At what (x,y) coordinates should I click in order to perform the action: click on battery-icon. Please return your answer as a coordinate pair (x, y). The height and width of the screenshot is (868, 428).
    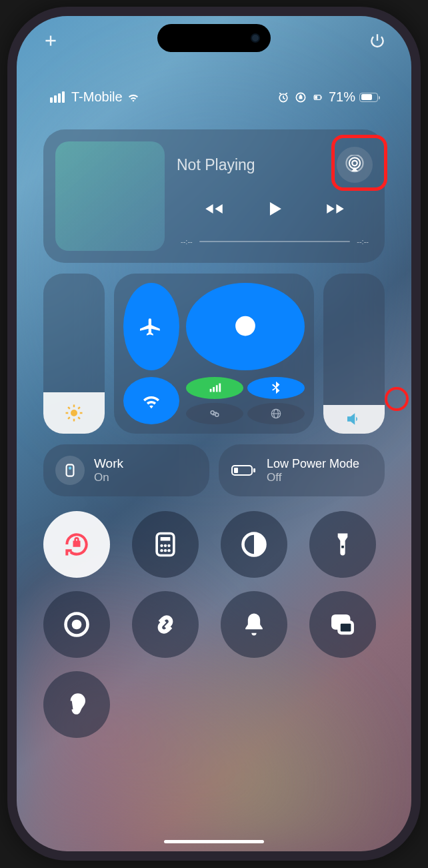
    Looking at the image, I should click on (369, 97).